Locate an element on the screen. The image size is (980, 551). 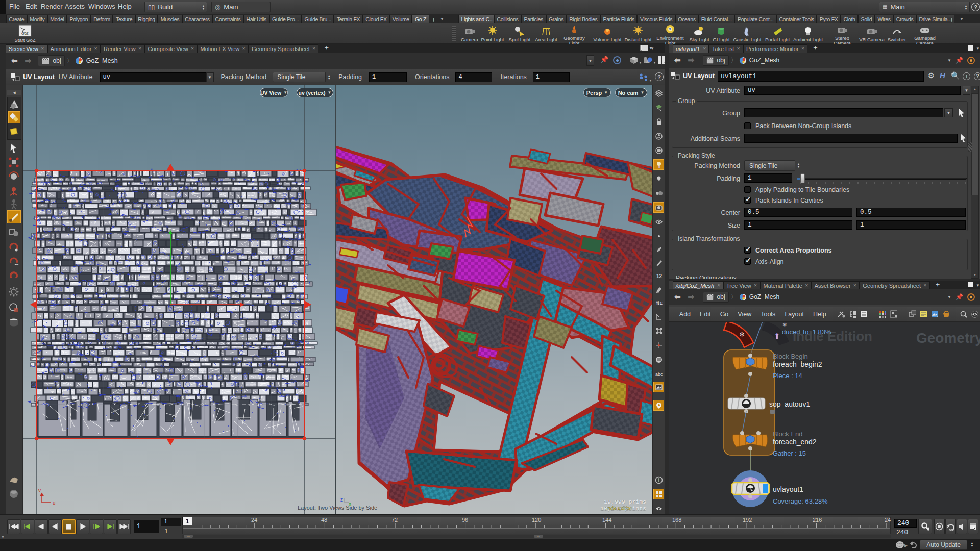
svg-text: Gather : 15 is located at coordinates (789, 453).